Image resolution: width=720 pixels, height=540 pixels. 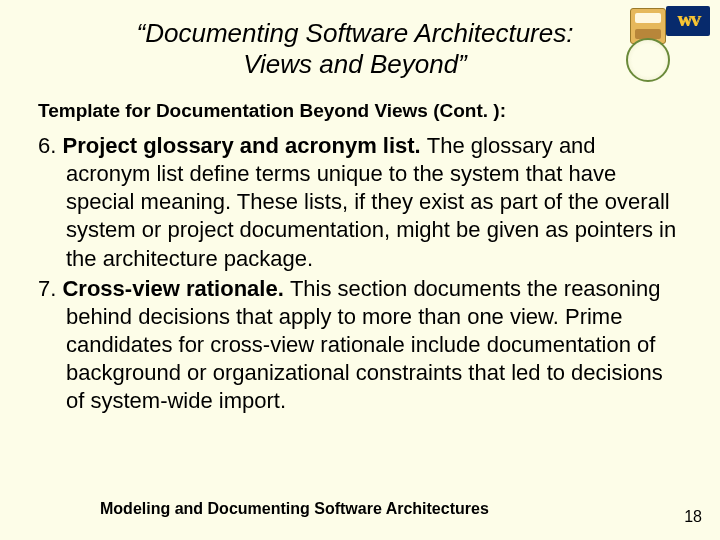 I want to click on item-lead: Project glossary and acronym list., so click(x=244, y=146).